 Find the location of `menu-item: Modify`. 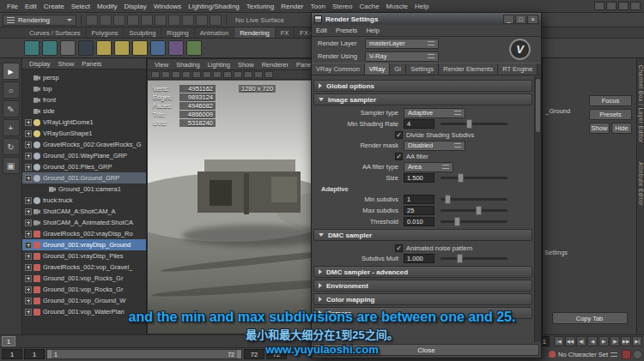

menu-item: Modify is located at coordinates (107, 7).